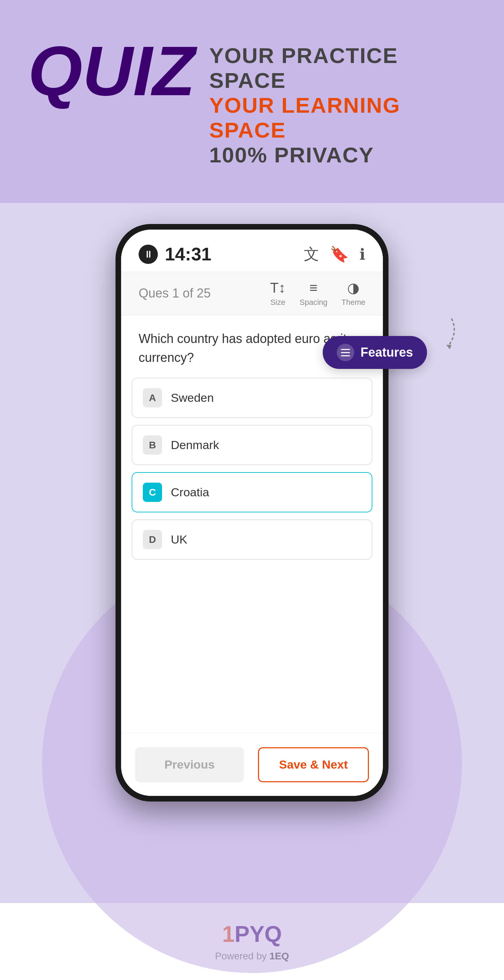  What do you see at coordinates (342, 68) in the screenshot?
I see `hero-line1: YOUR PRACTICE SPACE` at bounding box center [342, 68].